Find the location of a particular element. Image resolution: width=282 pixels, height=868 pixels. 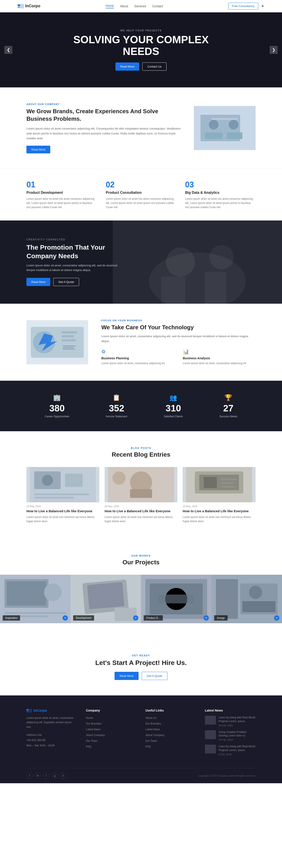

cta-buttons: Read More Get A Quote is located at coordinates (141, 676).